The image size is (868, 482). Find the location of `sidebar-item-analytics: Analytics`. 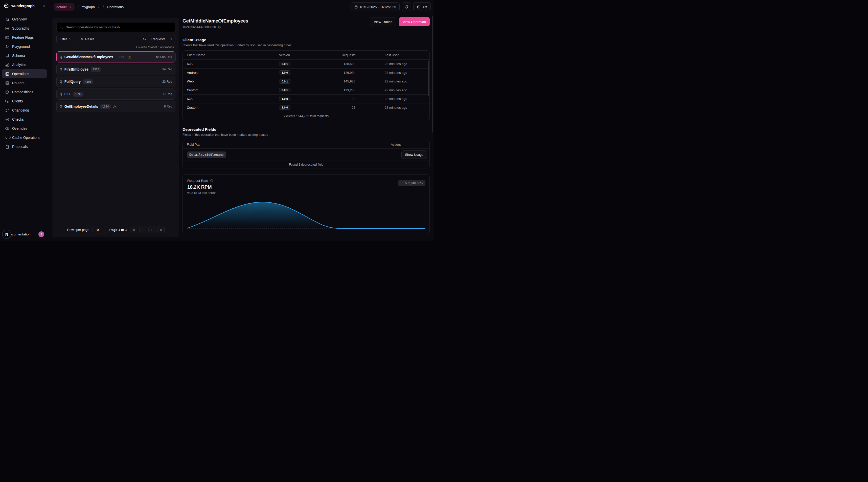

sidebar-item-analytics: Analytics is located at coordinates (24, 65).